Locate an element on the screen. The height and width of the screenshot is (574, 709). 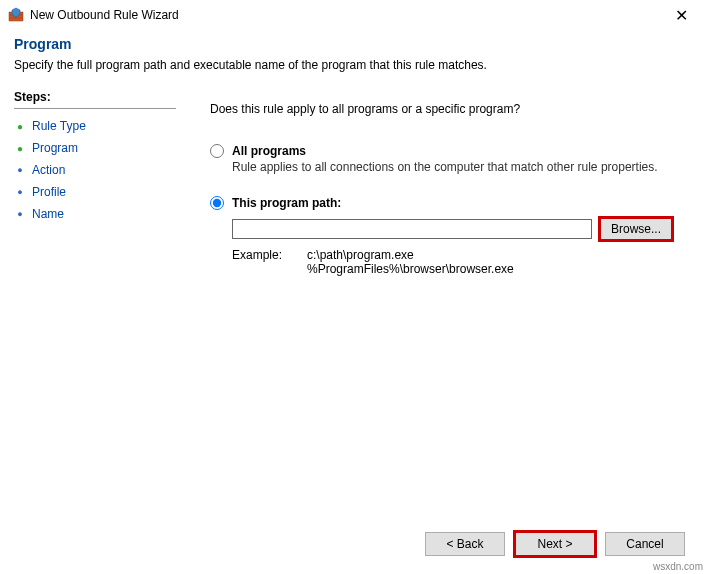
watermark: wsxdn.com is located at coordinates (678, 566).